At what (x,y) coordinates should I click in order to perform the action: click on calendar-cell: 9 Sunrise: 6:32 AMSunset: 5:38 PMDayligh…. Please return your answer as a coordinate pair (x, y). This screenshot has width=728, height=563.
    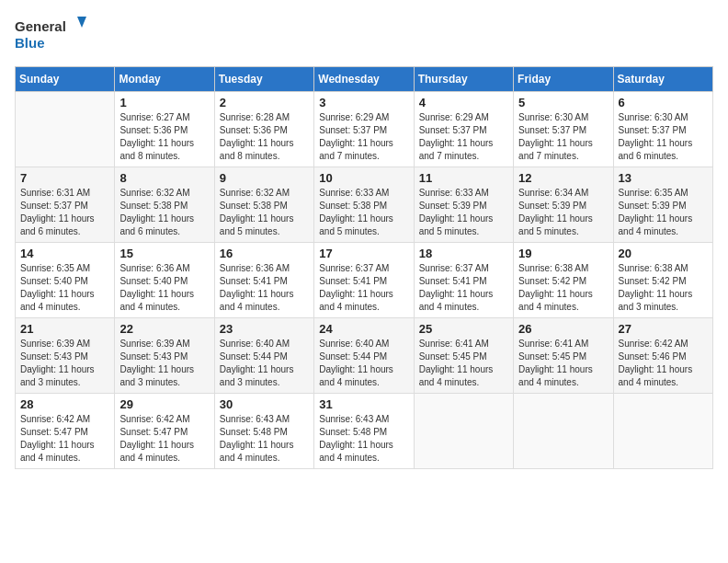
    Looking at the image, I should click on (264, 205).